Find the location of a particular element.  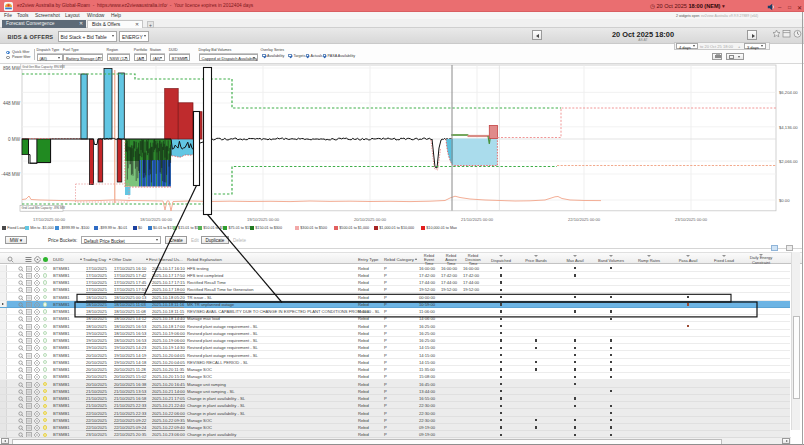

svg-text: 896 MW is located at coordinates (12, 68).